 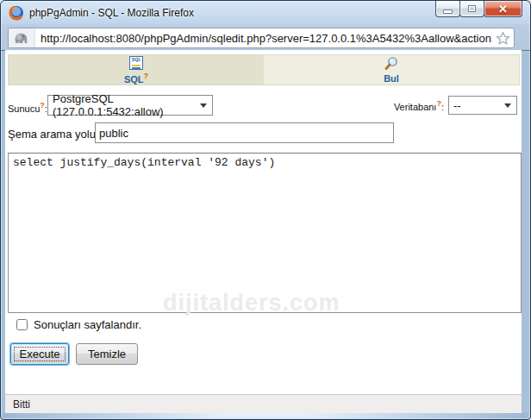 I want to click on url-bar: http://localhost:8080/phpPgAdmin/sqledit…, so click(x=261, y=38).